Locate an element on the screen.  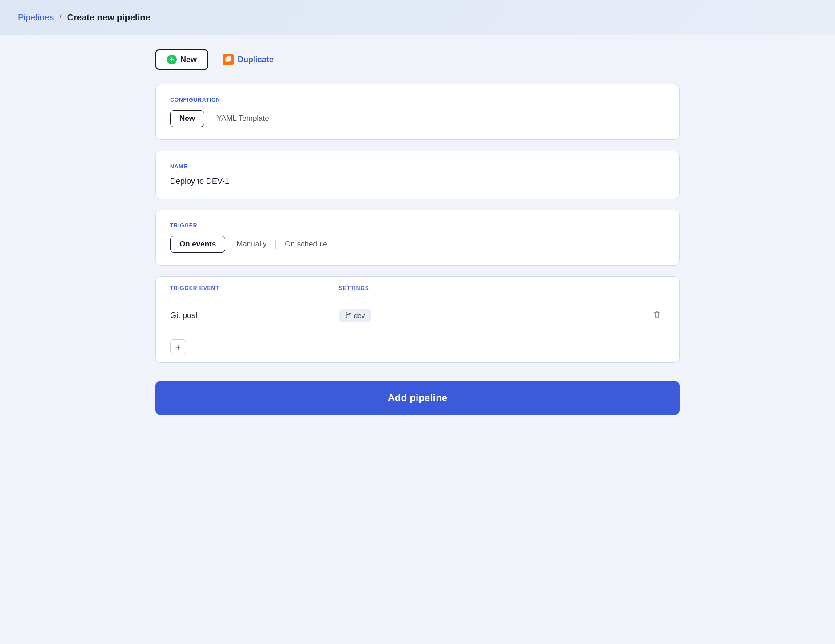
tab-new-label: New is located at coordinates (188, 60).